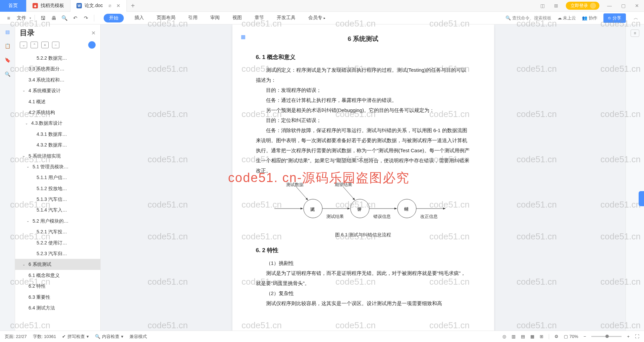 Image resolution: width=644 pixels, height=342 pixels. I want to click on ribbon-menu: 开始 插入 页面布局 引用 审阅 视图 章节 开发工具 会员专 ▸, so click(215, 18).